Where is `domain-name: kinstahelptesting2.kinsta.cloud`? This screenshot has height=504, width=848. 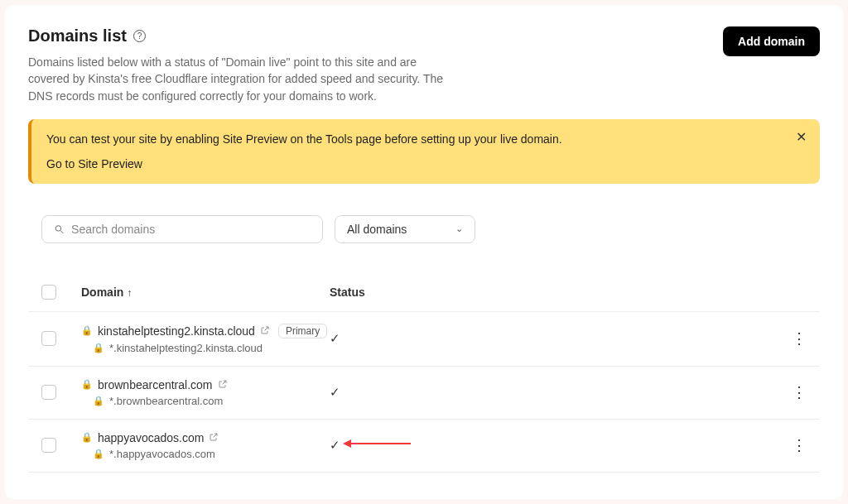
domain-name: kinstahelptesting2.kinsta.cloud is located at coordinates (176, 331).